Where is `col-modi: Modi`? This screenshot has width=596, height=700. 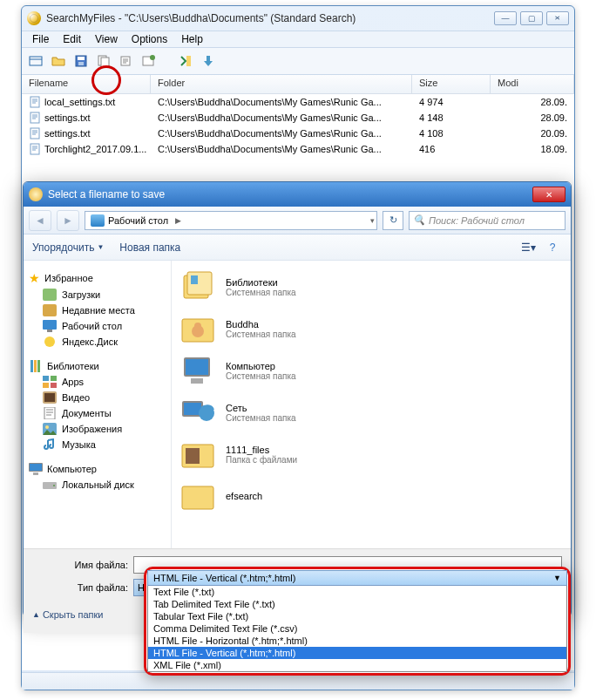
col-modi: Modi is located at coordinates (532, 84).